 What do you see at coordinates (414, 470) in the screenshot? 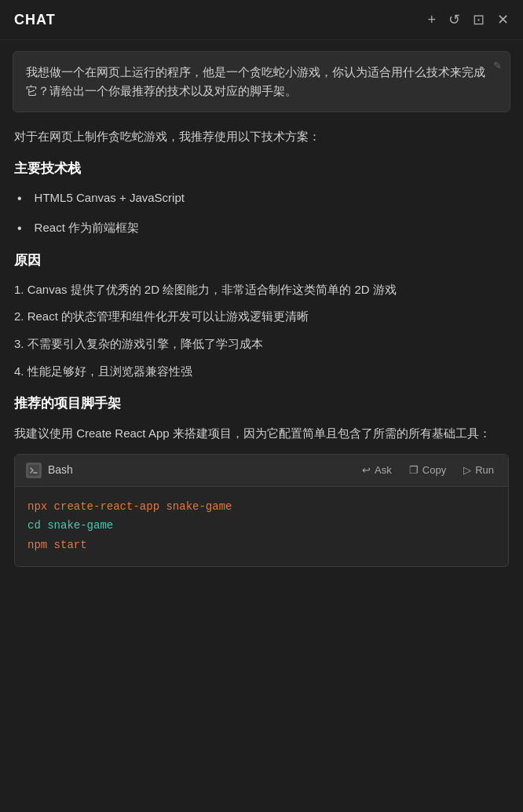
I see `copy-icon: ❐` at bounding box center [414, 470].